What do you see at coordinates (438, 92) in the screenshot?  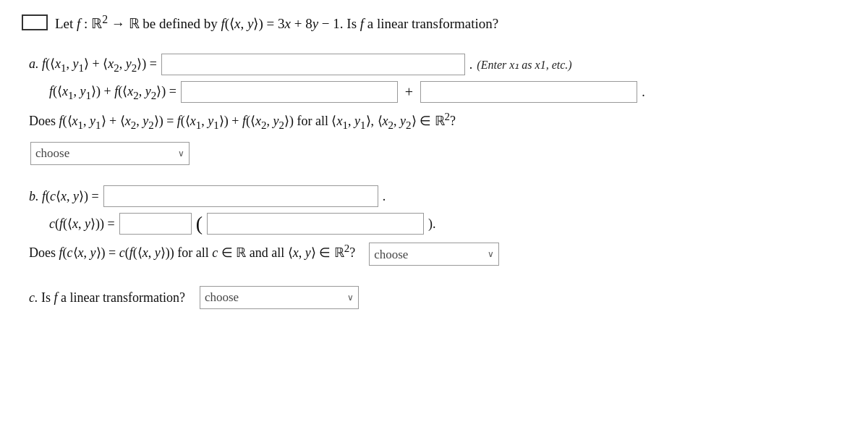 I see `section-a-row2: f(⟨x1, y1⟩) + f(⟨x2, y2⟩) = + .` at bounding box center [438, 92].